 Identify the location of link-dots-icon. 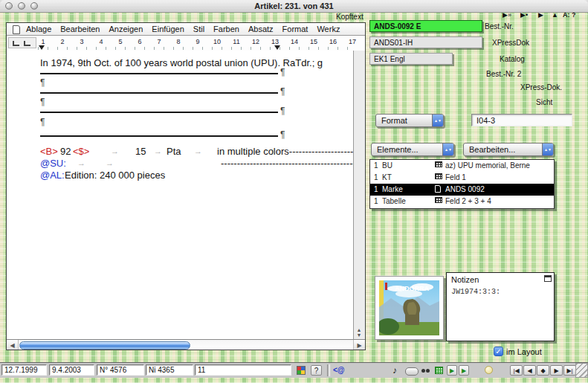
(424, 370).